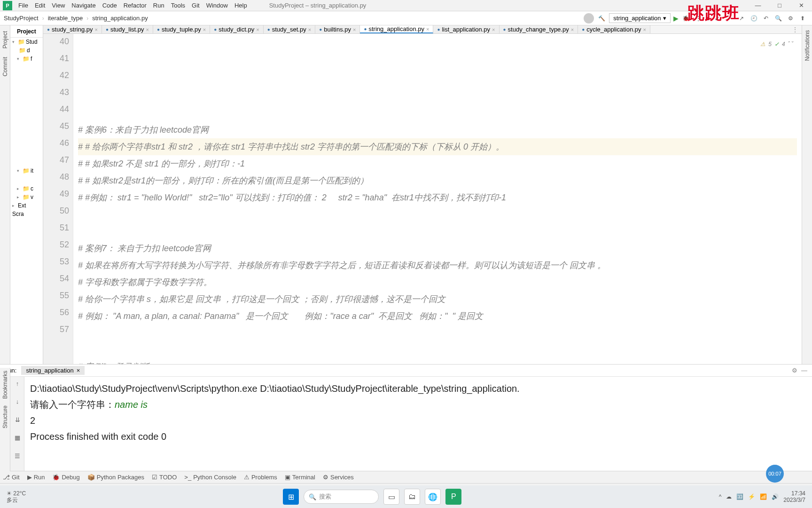 The height and width of the screenshot is (508, 812). I want to click on hammer-icon: 🔨, so click(601, 18).